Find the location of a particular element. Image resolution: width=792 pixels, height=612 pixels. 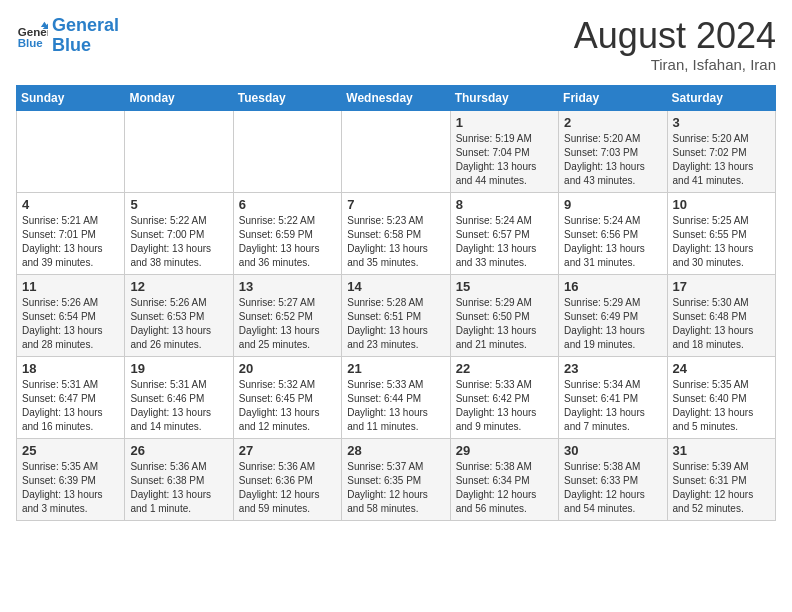

day-info: Sunrise: 5:39 AM Sunset: 6:31 PM Dayligh… is located at coordinates (722, 488).